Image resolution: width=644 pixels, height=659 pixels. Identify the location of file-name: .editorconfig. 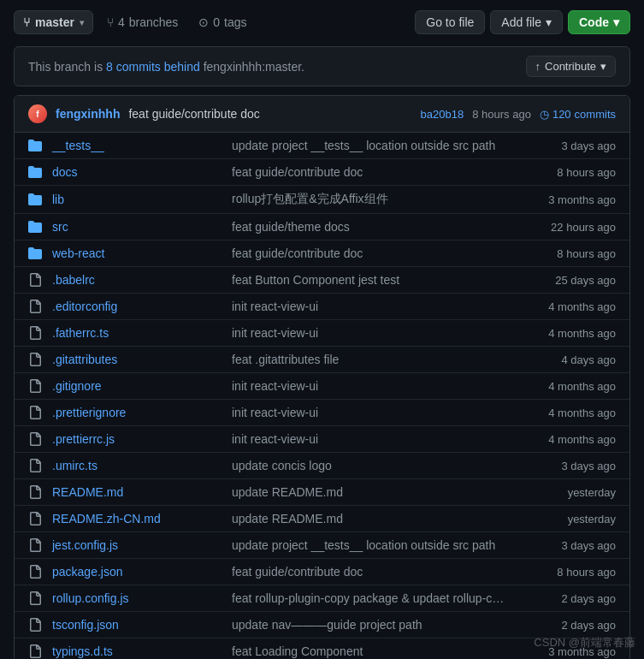
(138, 306).